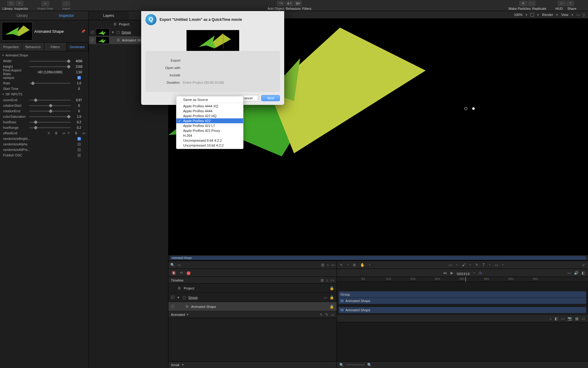  I want to click on hud-tool: ▭⇪ HUD Share, so click(566, 6).